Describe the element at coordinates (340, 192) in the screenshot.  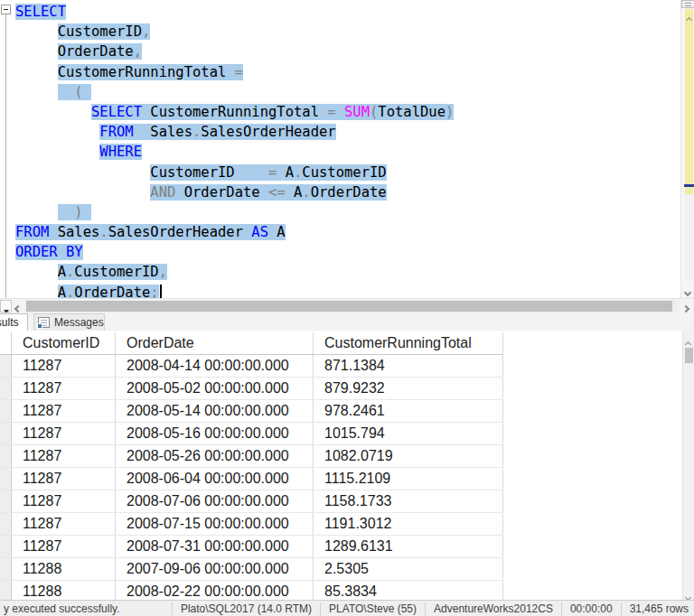
I see `code-line: AND OrderDate <= A.OrderDate` at that location.